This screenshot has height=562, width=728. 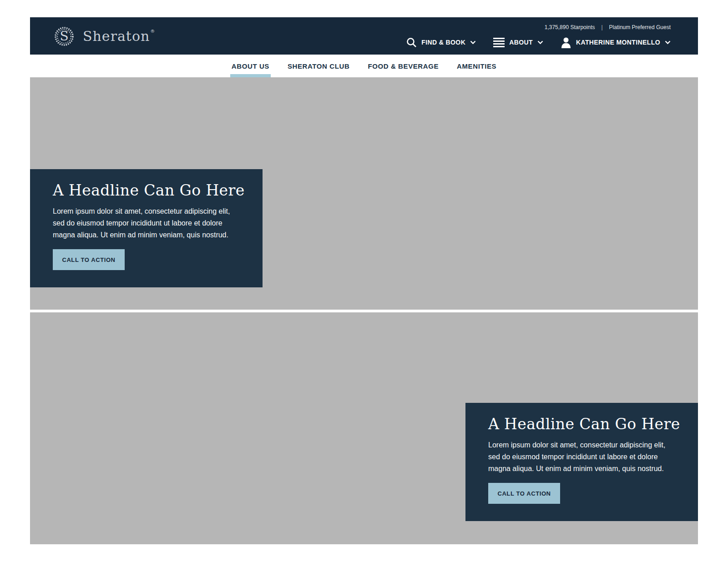 What do you see at coordinates (119, 36) in the screenshot?
I see `brand-name: Sheraton®` at bounding box center [119, 36].